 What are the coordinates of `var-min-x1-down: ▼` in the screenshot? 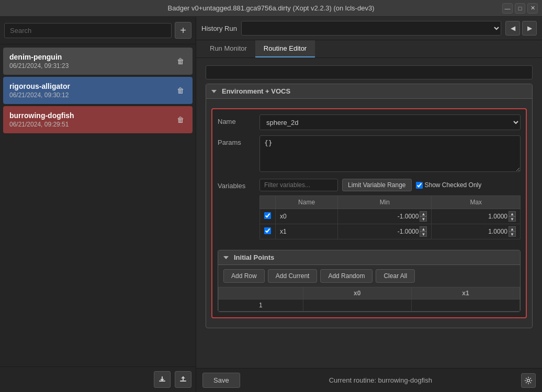 It's located at (423, 234).